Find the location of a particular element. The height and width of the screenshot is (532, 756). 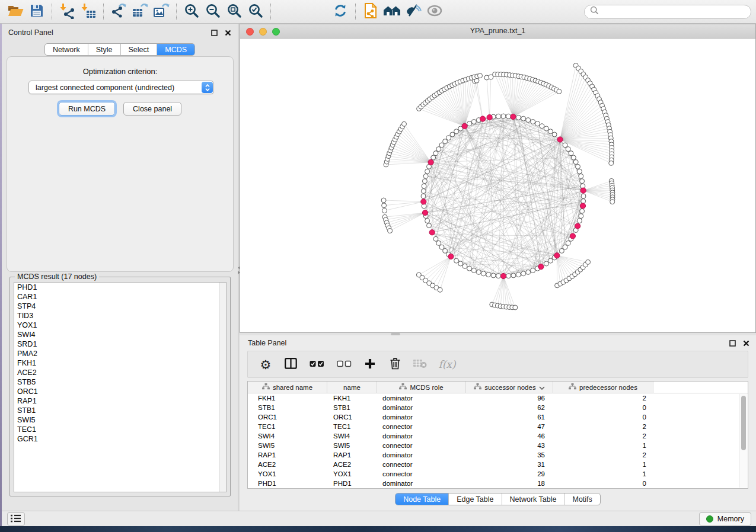

result-item: ORC1 is located at coordinates (120, 392).